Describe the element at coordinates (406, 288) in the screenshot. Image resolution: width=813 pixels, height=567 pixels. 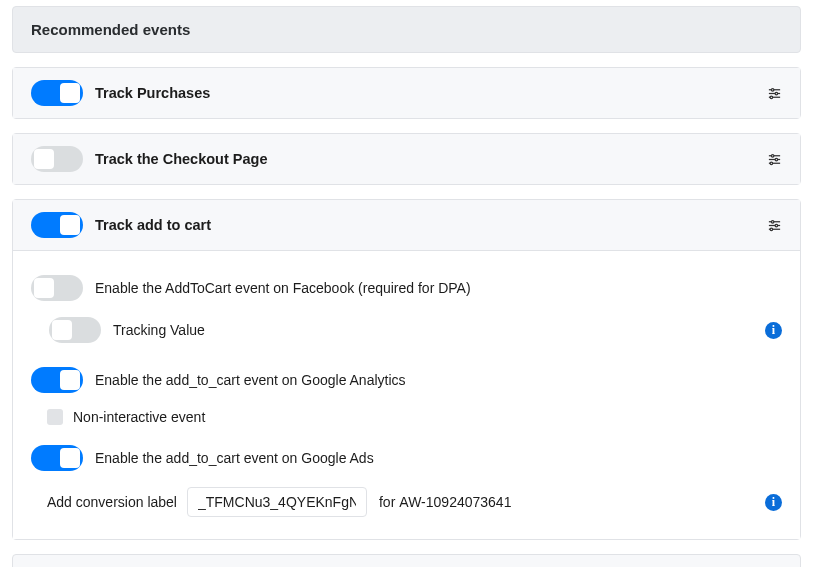
I see `row-facebook-addtocart: Enable the AddToCart event on Facebook (…` at that location.